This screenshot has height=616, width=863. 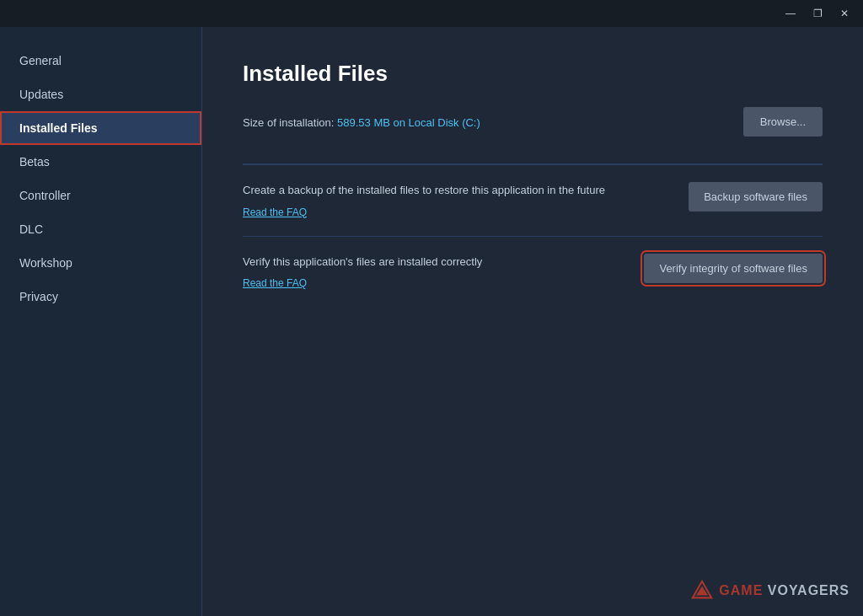 What do you see at coordinates (755, 197) in the screenshot?
I see `backup-action: Backup software files` at bounding box center [755, 197].